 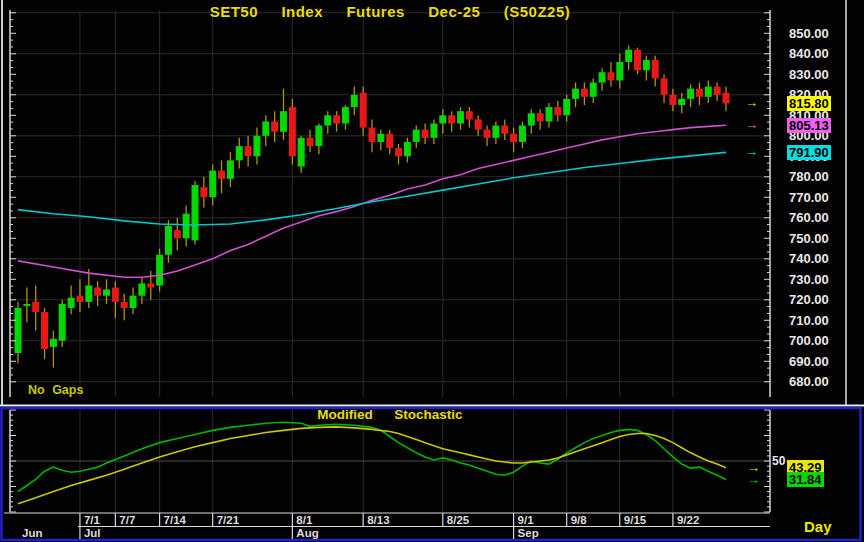 I want to click on price-axis-label: 730.00, so click(x=809, y=280).